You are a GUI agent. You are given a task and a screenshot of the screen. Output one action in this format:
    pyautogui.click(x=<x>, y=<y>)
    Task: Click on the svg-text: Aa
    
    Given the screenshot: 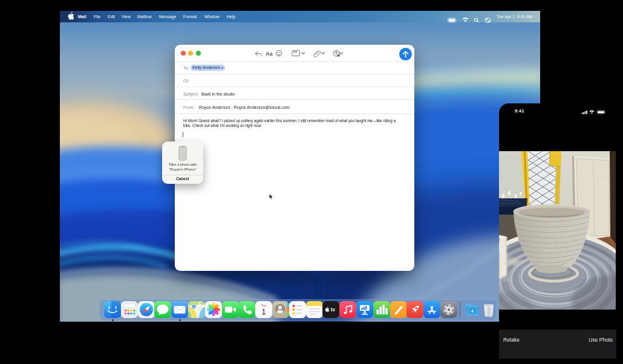 What is the action you would take?
    pyautogui.click(x=269, y=54)
    